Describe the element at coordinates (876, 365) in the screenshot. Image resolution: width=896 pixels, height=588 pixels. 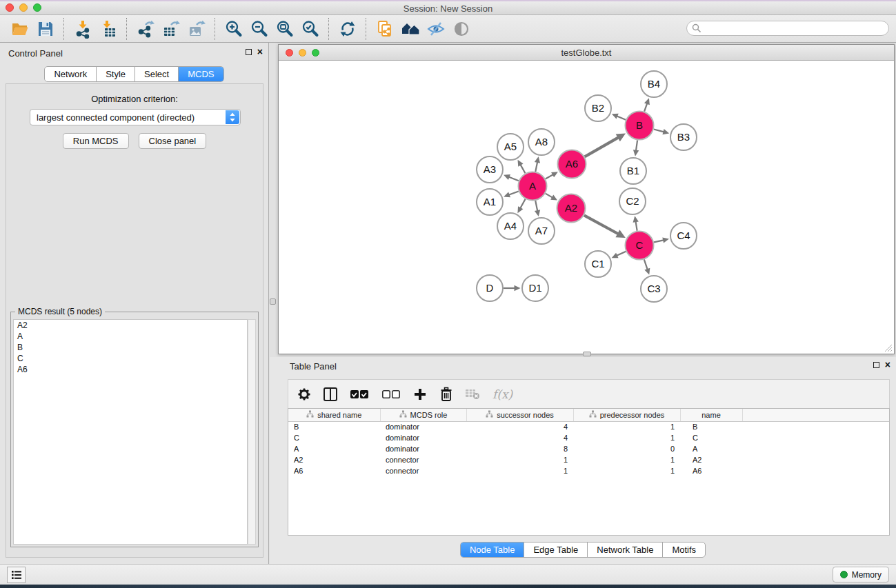
I see `float-table-panel-icon` at that location.